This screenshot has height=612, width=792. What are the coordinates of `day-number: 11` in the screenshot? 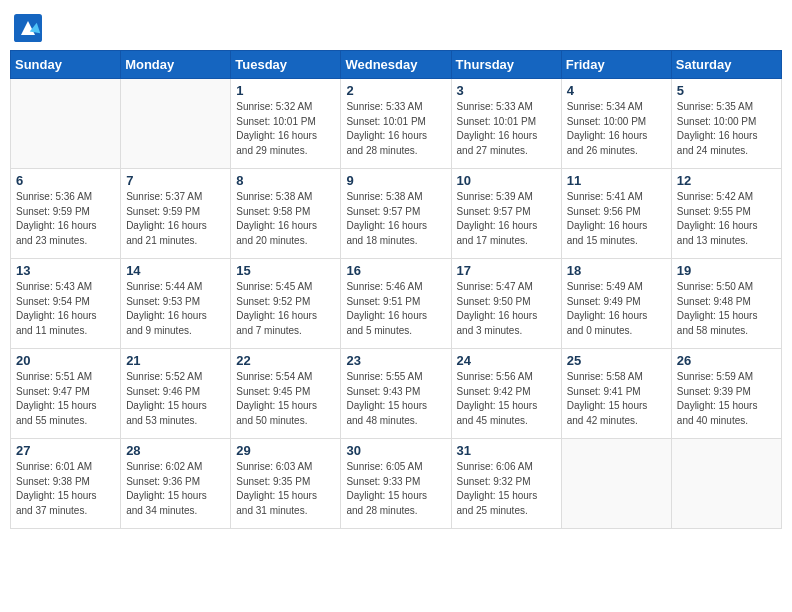 It's located at (616, 180).